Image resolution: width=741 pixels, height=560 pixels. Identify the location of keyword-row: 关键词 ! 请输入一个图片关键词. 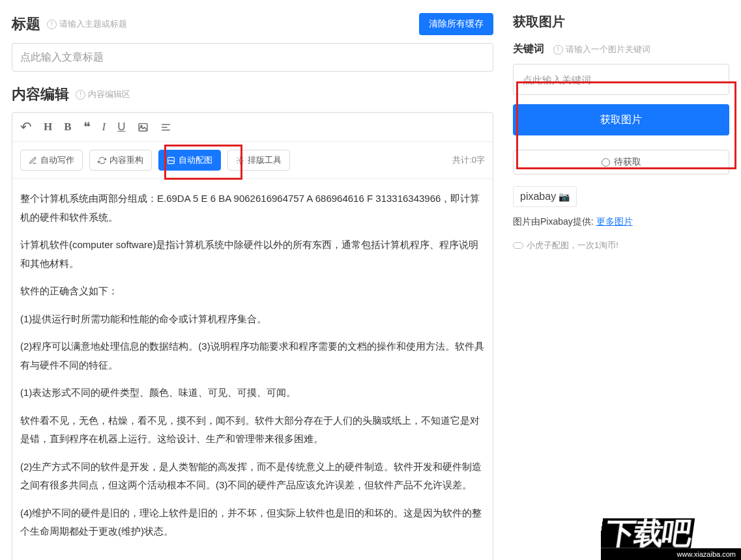
(621, 49).